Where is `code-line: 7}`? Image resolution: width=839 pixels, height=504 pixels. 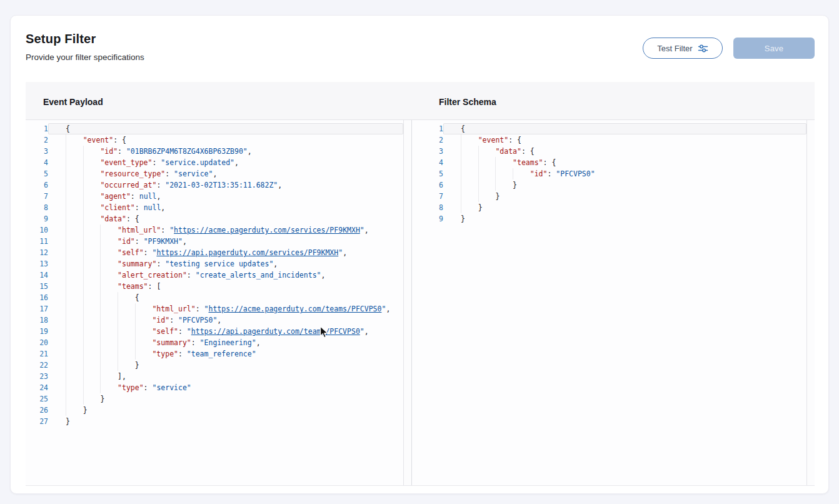
code-line: 7} is located at coordinates (609, 196).